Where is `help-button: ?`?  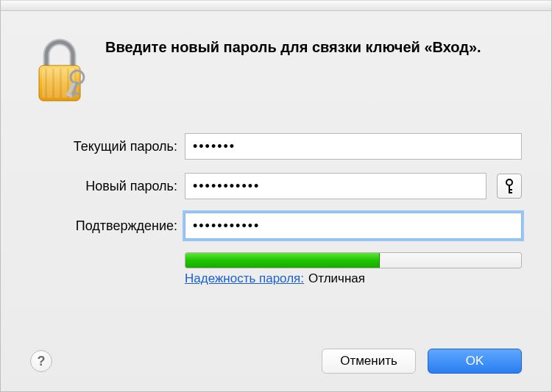
help-button: ? is located at coordinates (41, 361).